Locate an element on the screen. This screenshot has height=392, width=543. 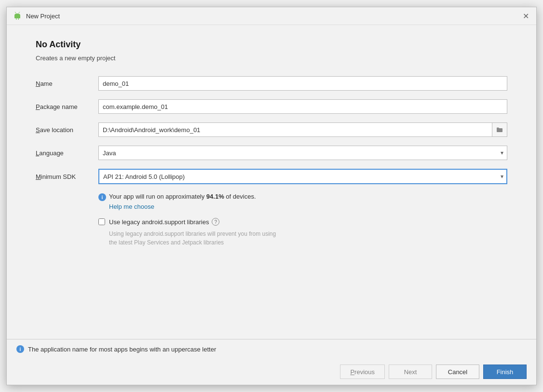
title-bar-left: New Project is located at coordinates (36, 16).